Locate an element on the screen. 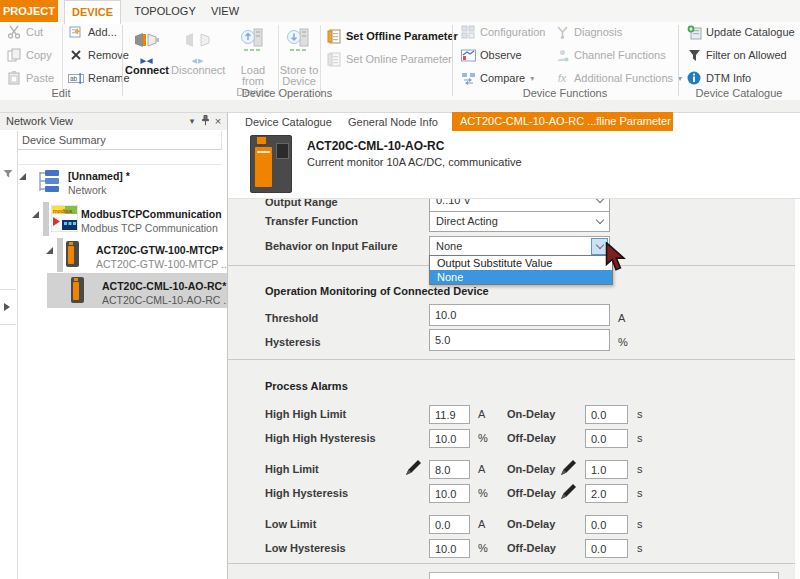 Image resolution: width=800 pixels, height=579 pixels. low-hysteresis-input is located at coordinates (450, 548).